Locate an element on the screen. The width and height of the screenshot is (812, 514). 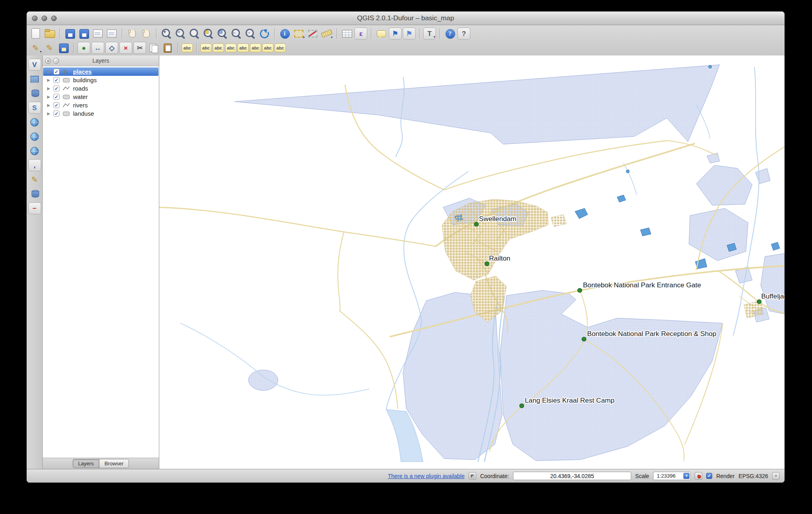
labeling-options-icon: abc is located at coordinates (187, 48).